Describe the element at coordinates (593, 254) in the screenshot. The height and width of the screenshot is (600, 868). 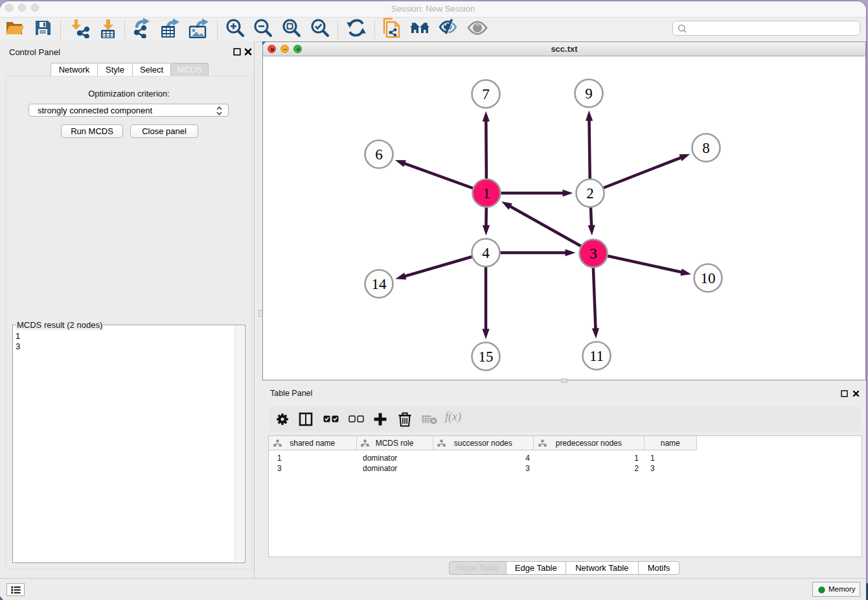
I see `svg-text: 3` at that location.